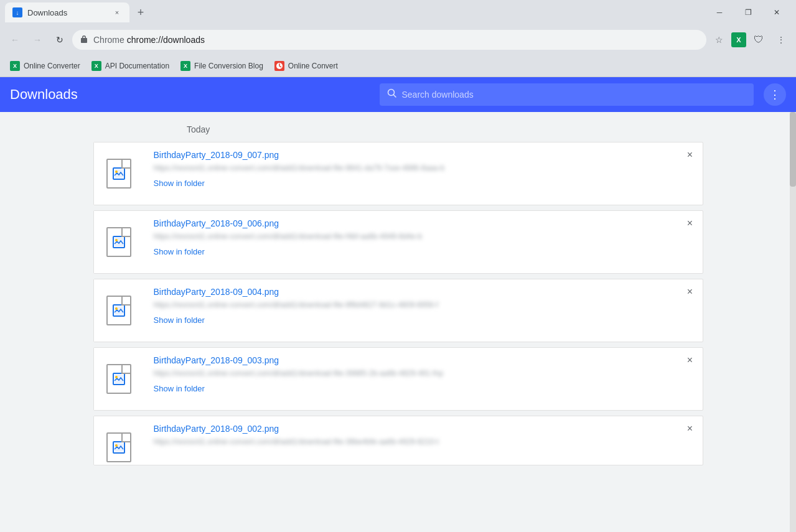 Image resolution: width=796 pixels, height=532 pixels. I want to click on download-item-1: BirthdayParty_2018-09_006.png https://re…, so click(398, 242).